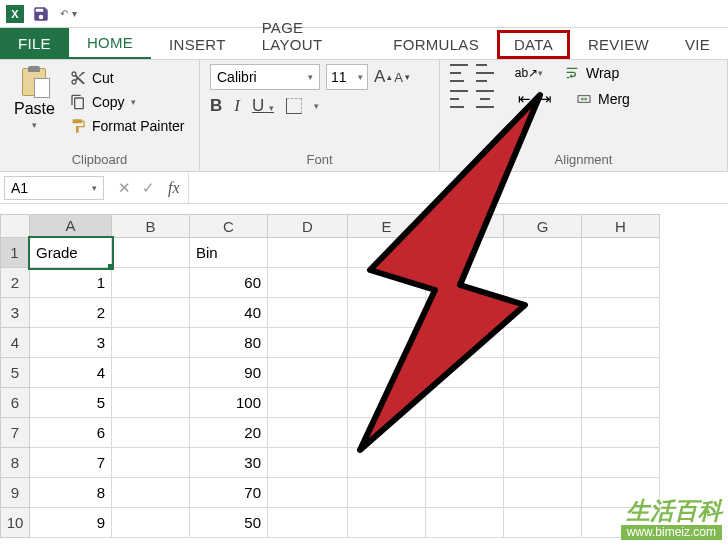 Image resolution: width=728 pixels, height=546 pixels. I want to click on cell: Grade, so click(71, 253).